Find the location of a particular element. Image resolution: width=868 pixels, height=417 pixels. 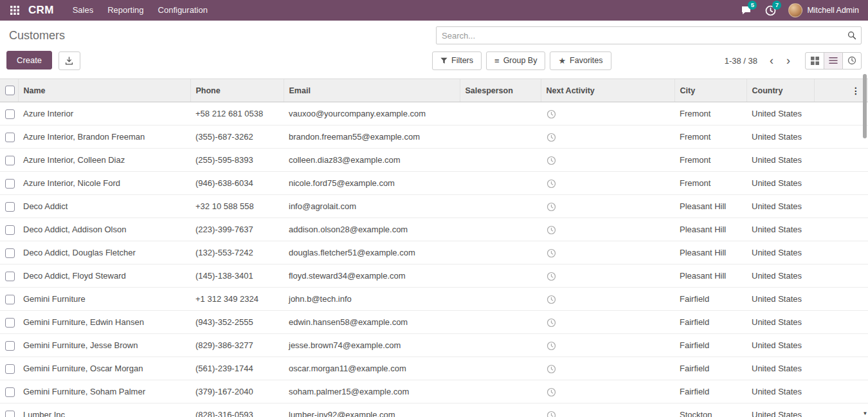

favorites-button: ★ Favorites is located at coordinates (580, 60).